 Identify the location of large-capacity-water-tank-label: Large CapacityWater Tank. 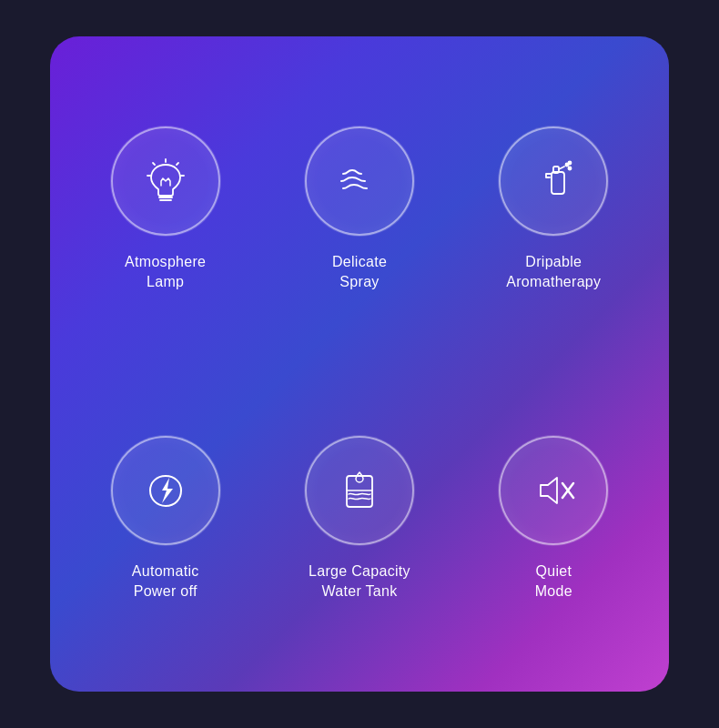
(360, 582).